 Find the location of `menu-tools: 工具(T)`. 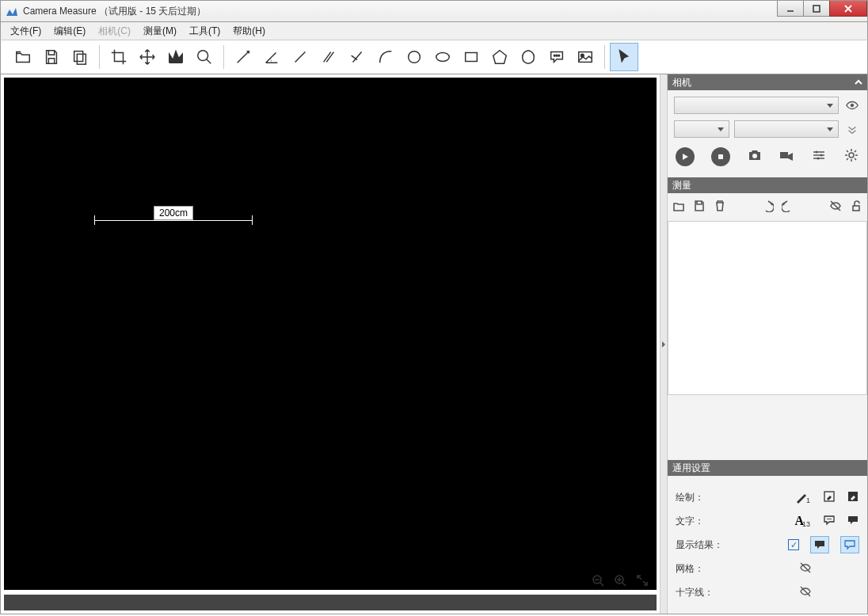

menu-tools: 工具(T) is located at coordinates (204, 32).